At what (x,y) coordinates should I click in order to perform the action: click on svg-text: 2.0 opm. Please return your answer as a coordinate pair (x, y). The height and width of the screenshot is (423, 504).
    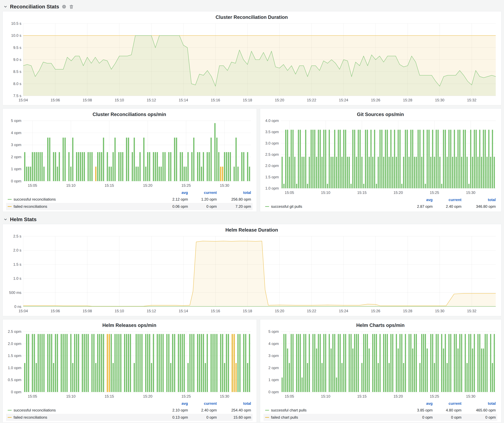
    Looking at the image, I should click on (272, 165).